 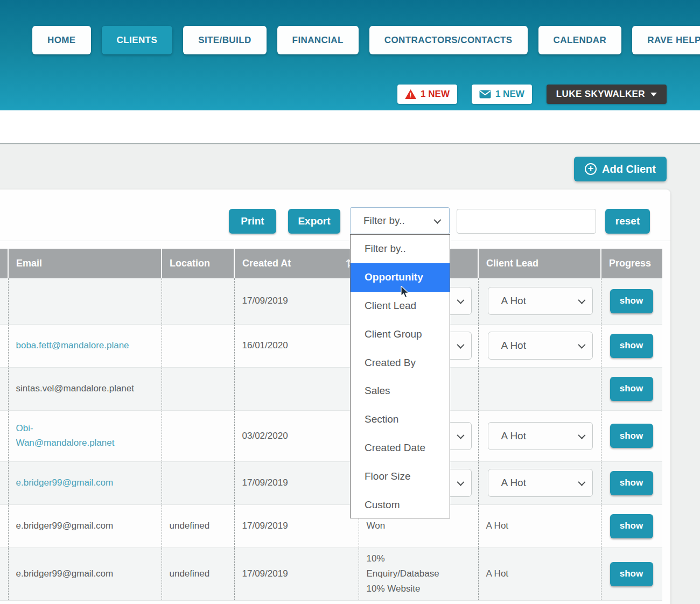 I want to click on created-at-cell: 16/01/2020, so click(x=296, y=346).